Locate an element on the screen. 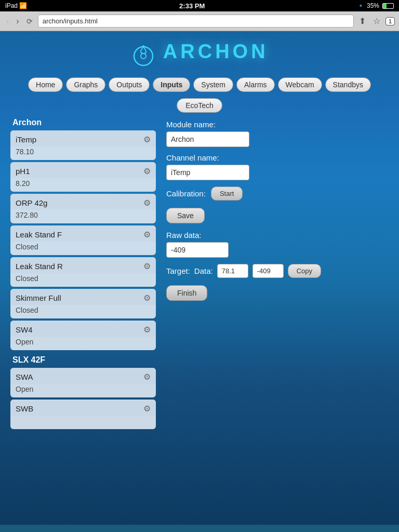 The image size is (399, 532). input-name-skimmer: Skimmer Full is located at coordinates (38, 298).